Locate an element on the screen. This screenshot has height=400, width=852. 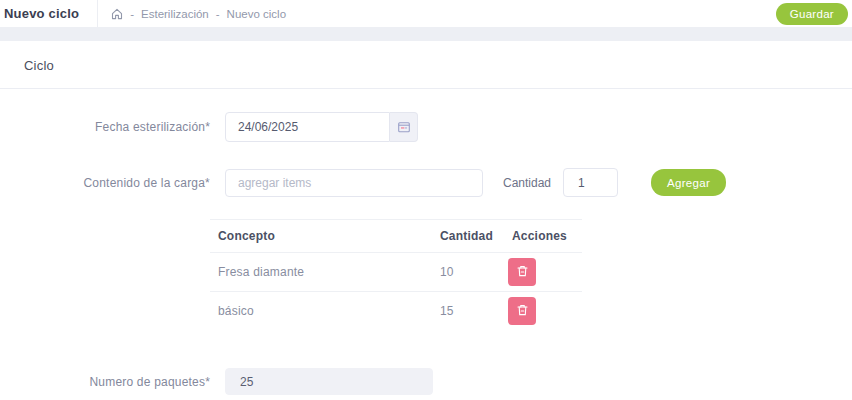
items-table: Concepto Cantidad Acciones Fresa diamant… is located at coordinates (396, 274).